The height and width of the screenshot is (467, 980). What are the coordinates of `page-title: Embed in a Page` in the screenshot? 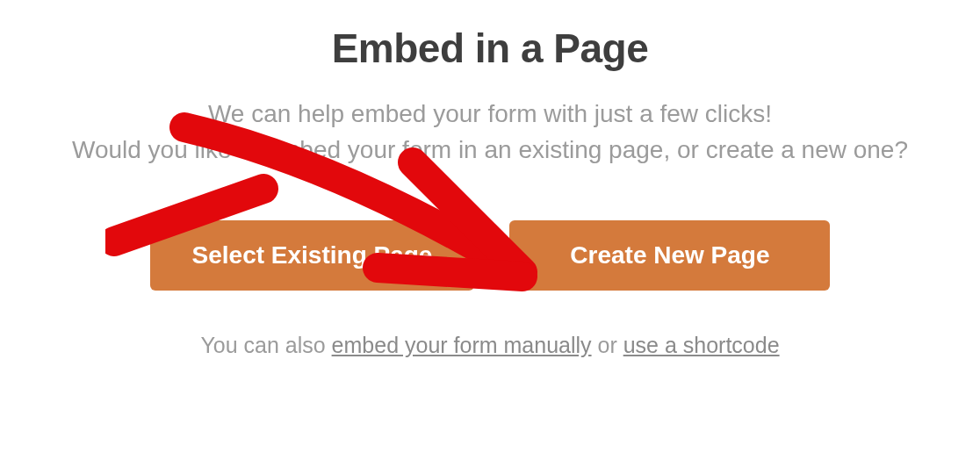 It's located at (490, 48).